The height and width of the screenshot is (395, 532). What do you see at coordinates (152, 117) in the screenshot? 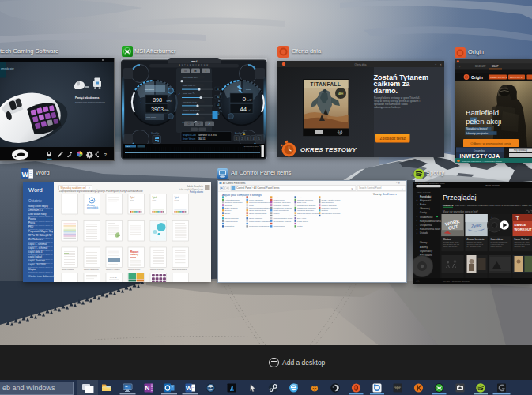
I see `svg-text: Mem Clock` at bounding box center [152, 117].